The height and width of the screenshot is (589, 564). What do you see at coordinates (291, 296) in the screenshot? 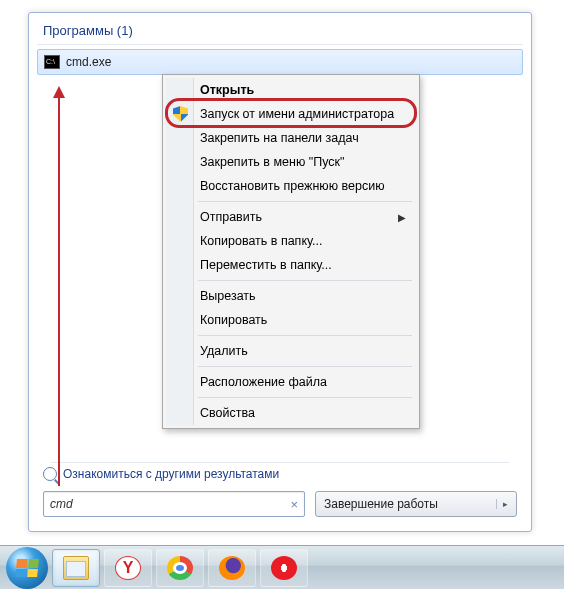
I see `ctx-cut: Вырезать` at bounding box center [291, 296].